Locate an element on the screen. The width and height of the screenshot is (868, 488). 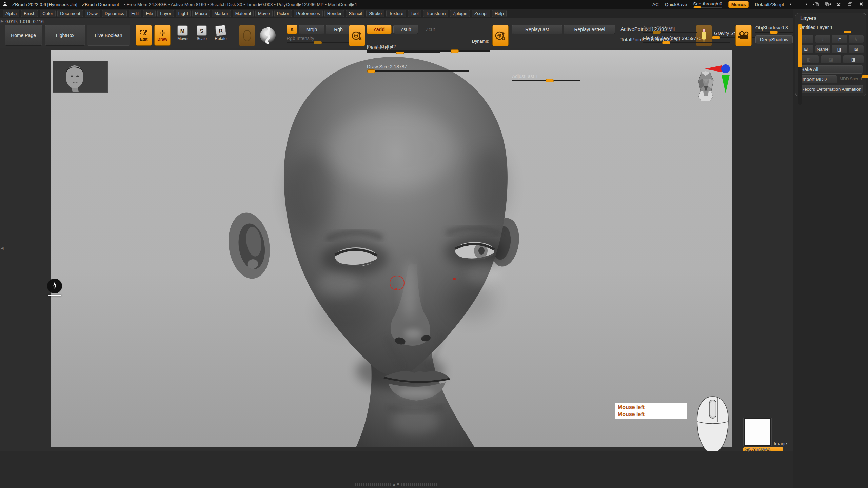
replay-last-rel-button: ReplayLastRel is located at coordinates (590, 29).